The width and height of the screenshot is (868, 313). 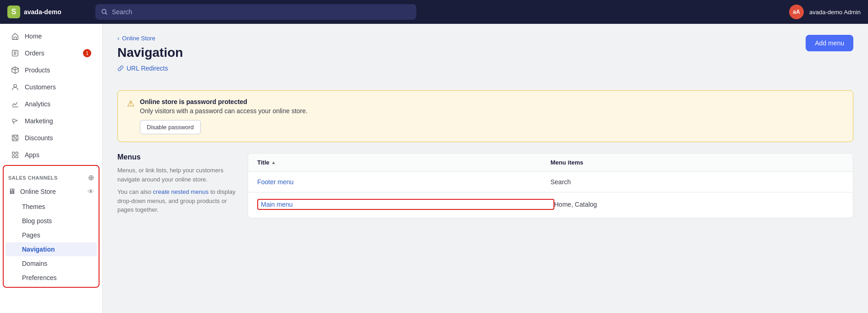 I want to click on sales-channels-label: SALES CHANNELS, so click(x=33, y=178).